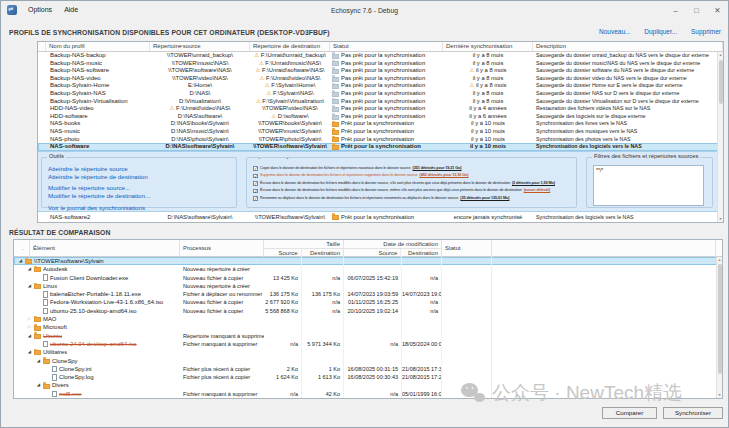 The height and width of the screenshot is (428, 729). Describe the element at coordinates (140, 188) in the screenshot. I see `tools-link: Modifier le répertoire source...` at that location.